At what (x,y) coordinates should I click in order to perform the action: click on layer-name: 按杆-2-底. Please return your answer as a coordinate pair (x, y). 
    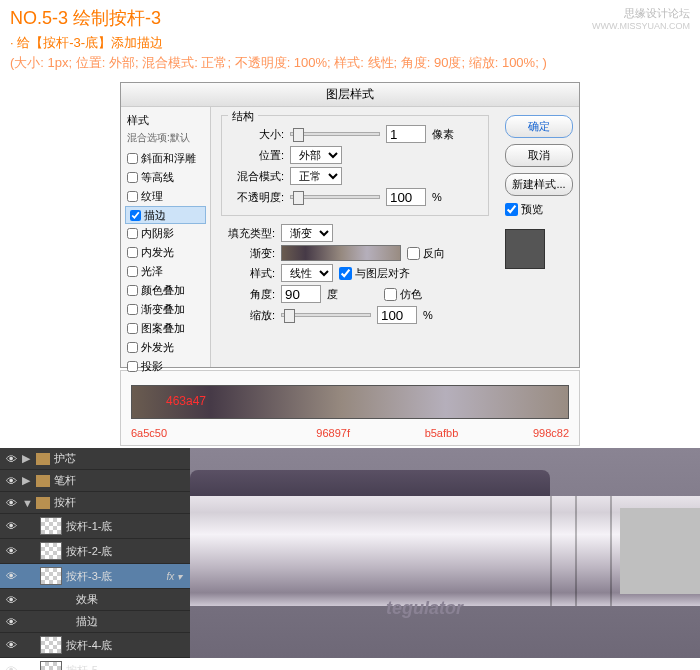
    Looking at the image, I should click on (89, 552).